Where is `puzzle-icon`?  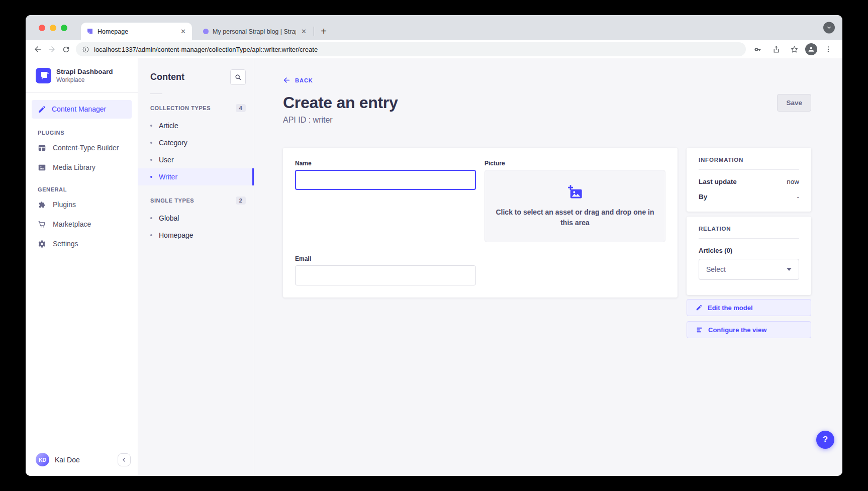 puzzle-icon is located at coordinates (42, 205).